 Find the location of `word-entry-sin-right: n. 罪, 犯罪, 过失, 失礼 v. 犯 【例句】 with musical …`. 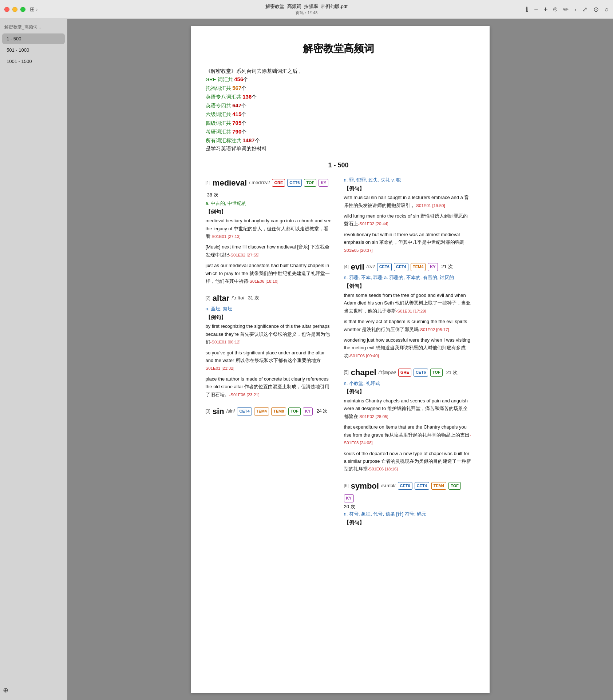

word-entry-sin-right: n. 罪, 犯罪, 过失, 失礼 v. 犯 【例句】 with musical … is located at coordinates (408, 215).